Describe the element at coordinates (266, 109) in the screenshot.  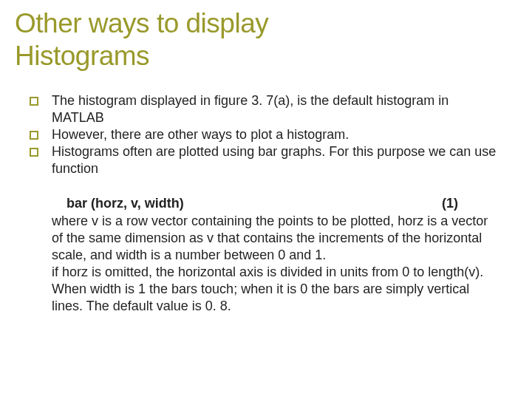
I see `list-item: The histogram displayed in figure 3. 7(a…` at that location.